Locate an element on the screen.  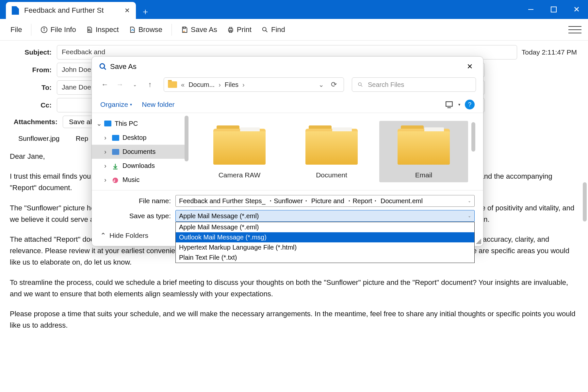
timestamp: Today 2:11:47 PM is located at coordinates (551, 52).